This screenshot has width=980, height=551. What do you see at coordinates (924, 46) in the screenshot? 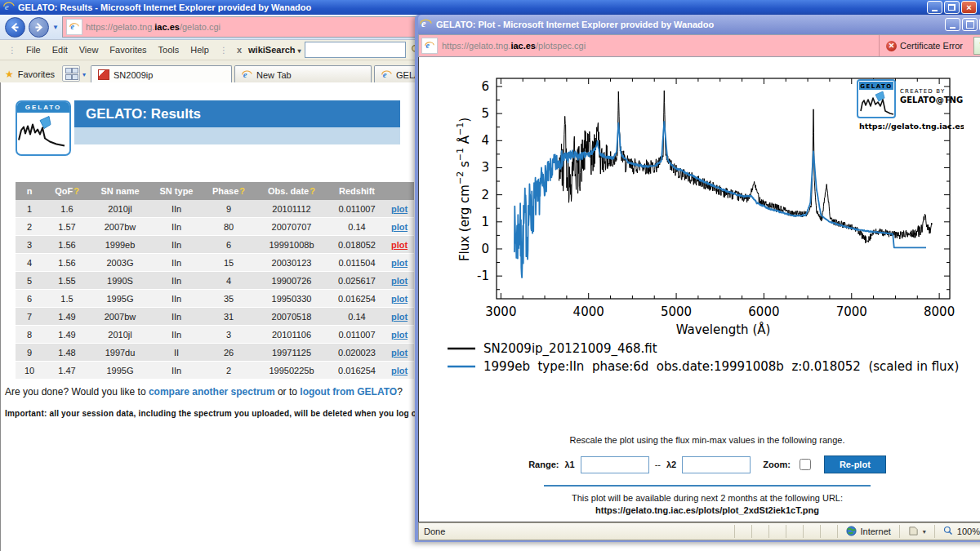
I see `certificate-error-badge: ✕ Certificate Error` at bounding box center [924, 46].